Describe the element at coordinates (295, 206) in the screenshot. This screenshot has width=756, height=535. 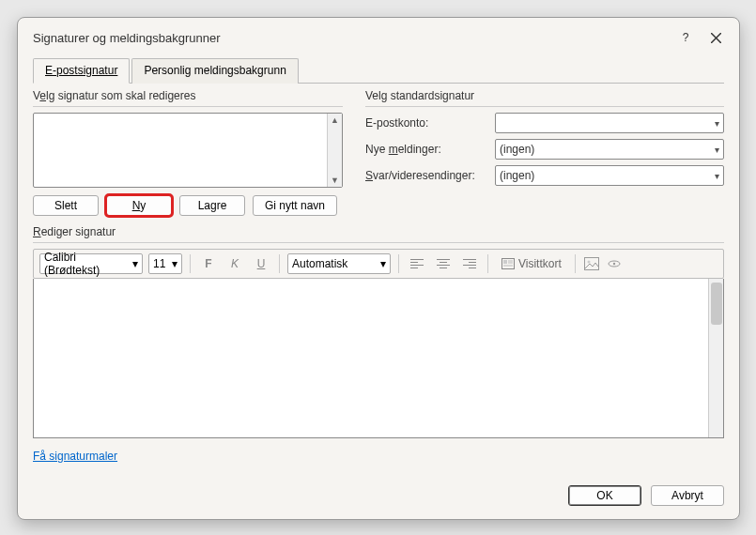
I see `rename-button: Gi nytt navn` at that location.